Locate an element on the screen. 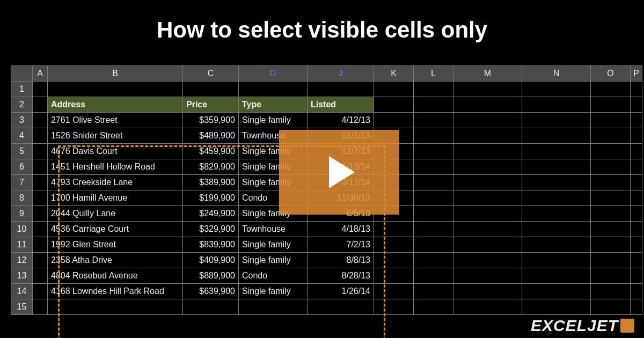 Image resolution: width=644 pixels, height=338 pixels. cell-C7: $389,900 is located at coordinates (211, 182).